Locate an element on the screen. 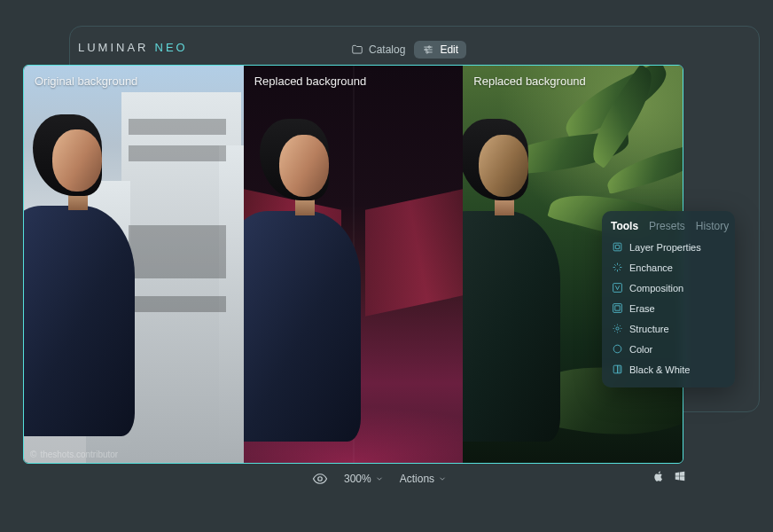  sliders-icon is located at coordinates (428, 50).